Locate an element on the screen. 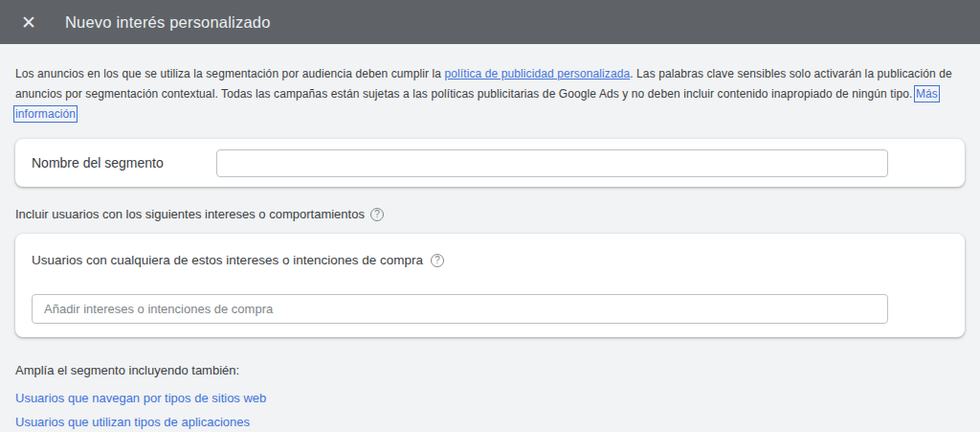  include-users-label: Incluir usuarios con los siguientes inte… is located at coordinates (189, 215).